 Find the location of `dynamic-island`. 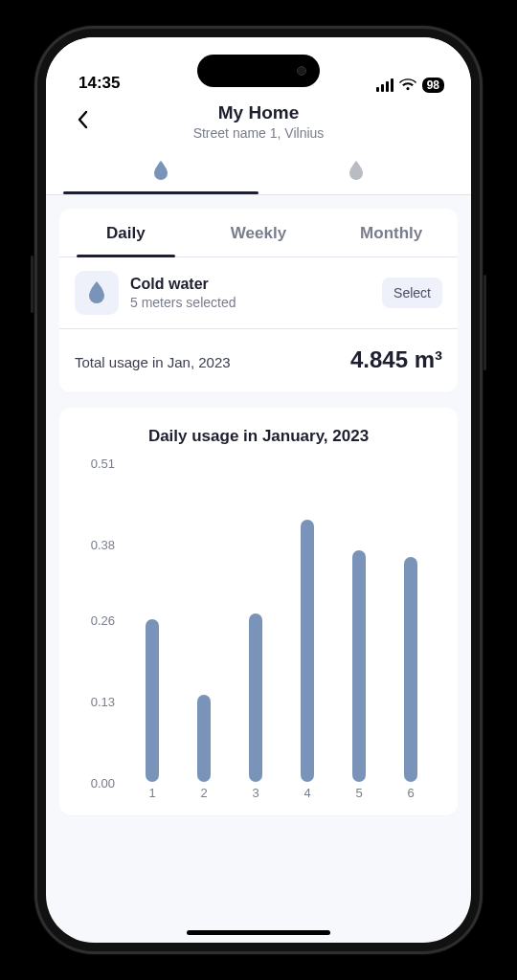

dynamic-island is located at coordinates (258, 71).